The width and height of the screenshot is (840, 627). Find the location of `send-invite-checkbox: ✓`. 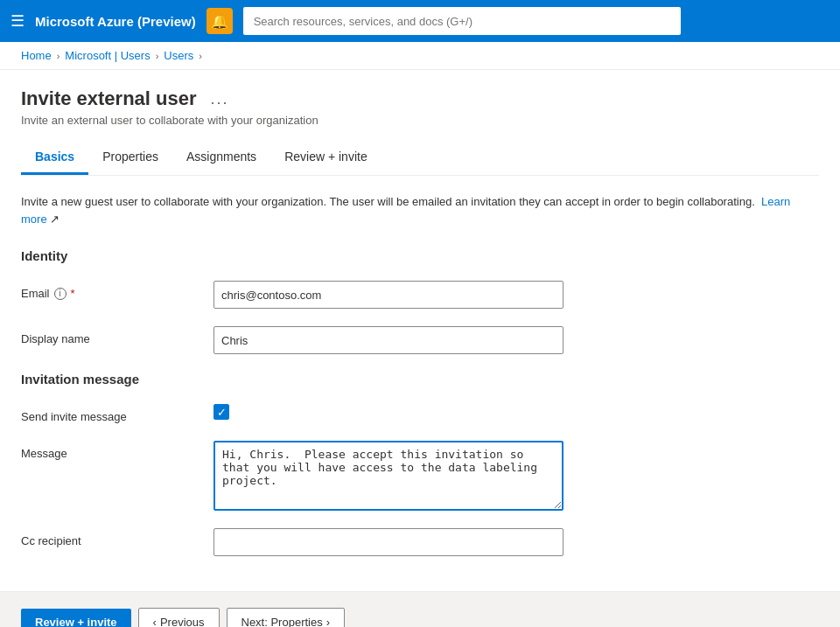

send-invite-checkbox: ✓ is located at coordinates (221, 412).